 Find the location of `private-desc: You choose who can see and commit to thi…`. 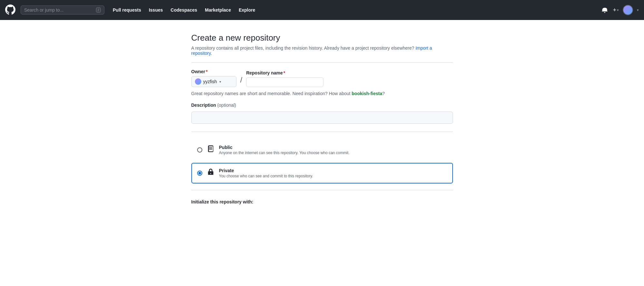

private-desc: You choose who can see and commit to thi… is located at coordinates (333, 176).